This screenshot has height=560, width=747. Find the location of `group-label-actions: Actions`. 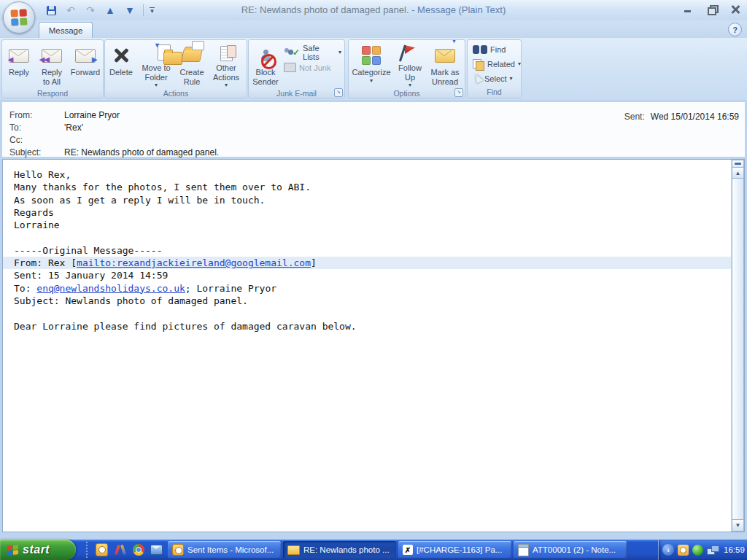

group-label-actions: Actions is located at coordinates (176, 93).